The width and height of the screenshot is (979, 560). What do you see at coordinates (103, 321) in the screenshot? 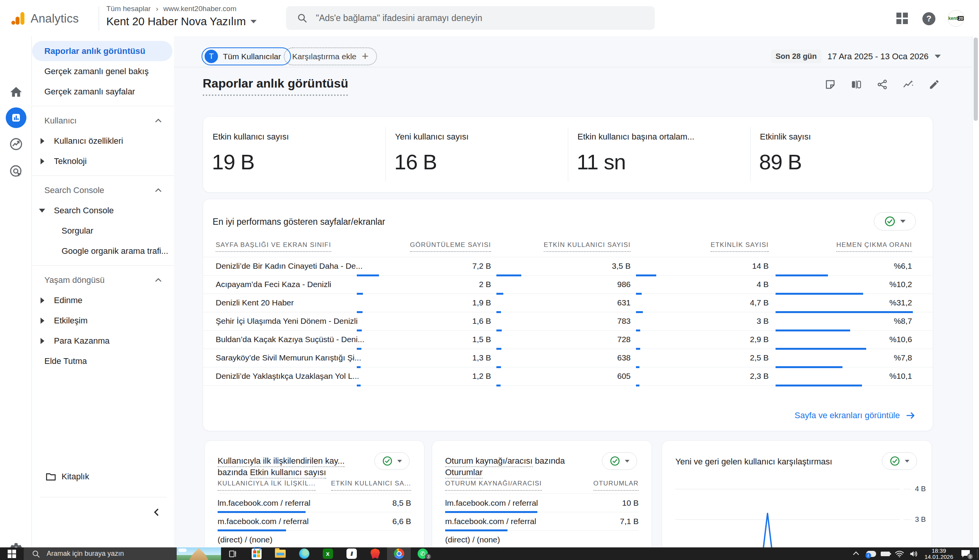
I see `sidebar-item-etkile-im: Etkileşim` at bounding box center [103, 321].